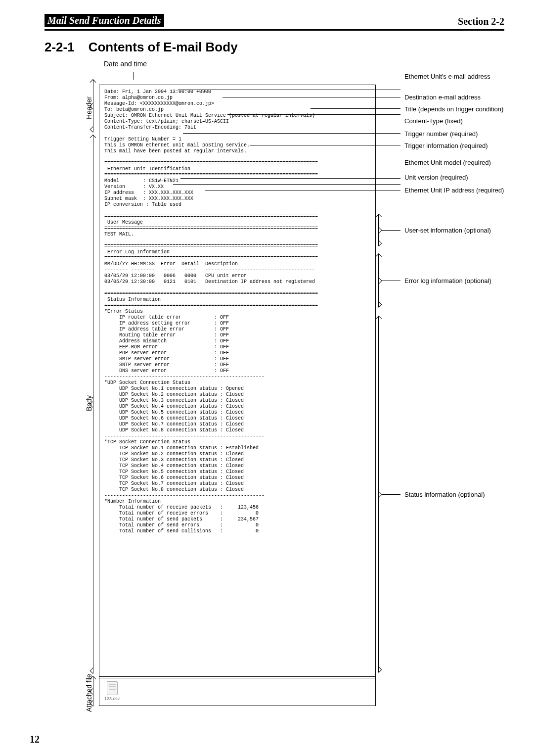  I want to click on leader-version, so click(287, 184).